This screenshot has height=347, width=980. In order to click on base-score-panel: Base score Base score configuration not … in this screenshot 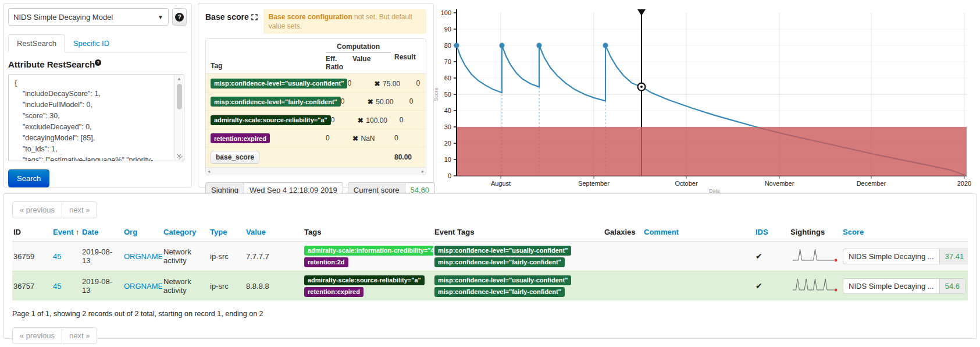, I will do `click(316, 95)`.